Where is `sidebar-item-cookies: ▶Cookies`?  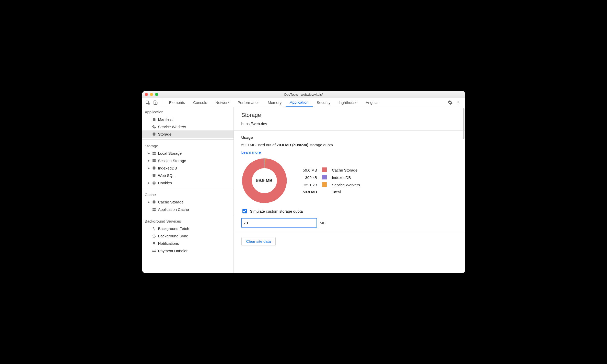
sidebar-item-cookies: ▶Cookies is located at coordinates (188, 183).